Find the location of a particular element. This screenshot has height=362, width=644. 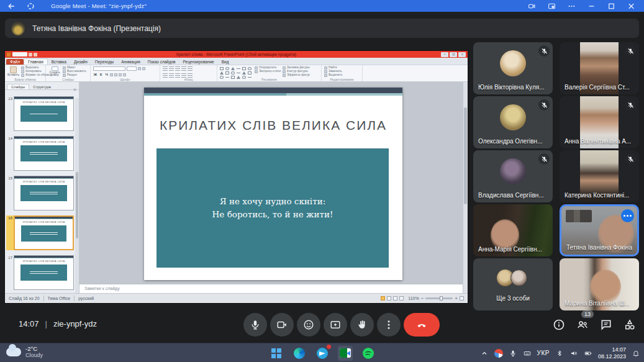

start-button is located at coordinates (276, 353).